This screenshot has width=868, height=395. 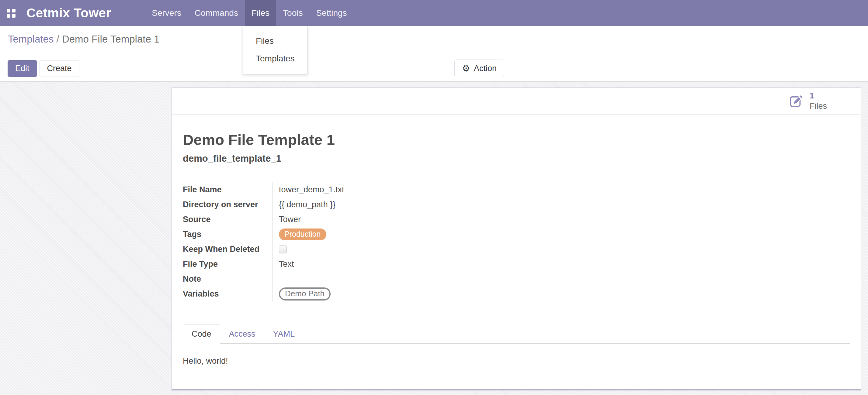 I want to click on action-button-label: Action, so click(x=485, y=68).